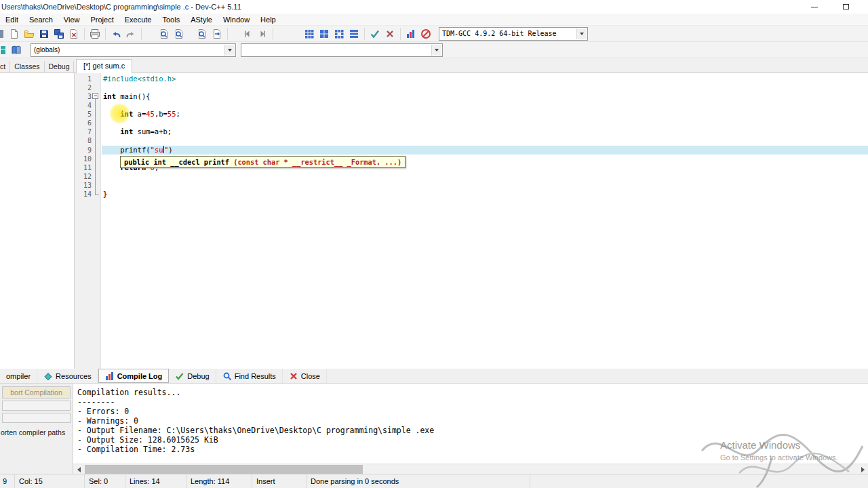  I want to click on code-segment: 55, so click(172, 114).